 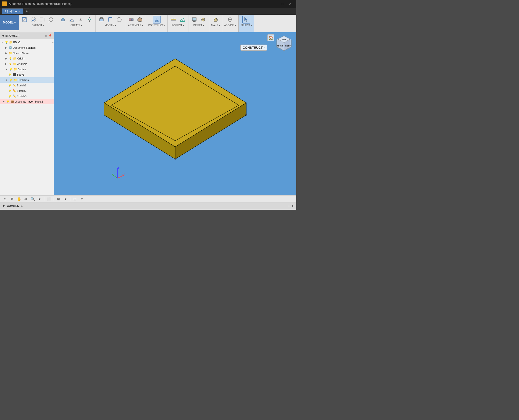 What do you see at coordinates (51, 20) in the screenshot?
I see `sketch-circle-icon` at bounding box center [51, 20].